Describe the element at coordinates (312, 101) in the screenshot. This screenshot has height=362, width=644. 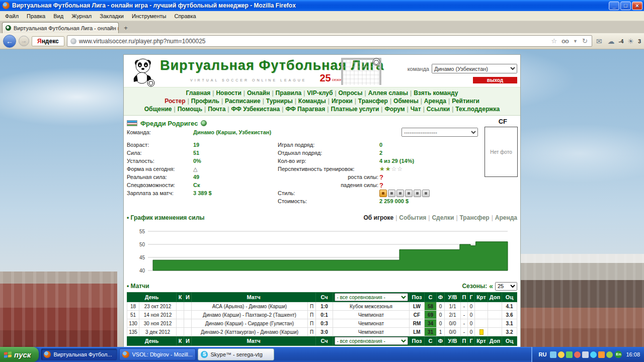
I see `nav-link-4: Команды` at that location.